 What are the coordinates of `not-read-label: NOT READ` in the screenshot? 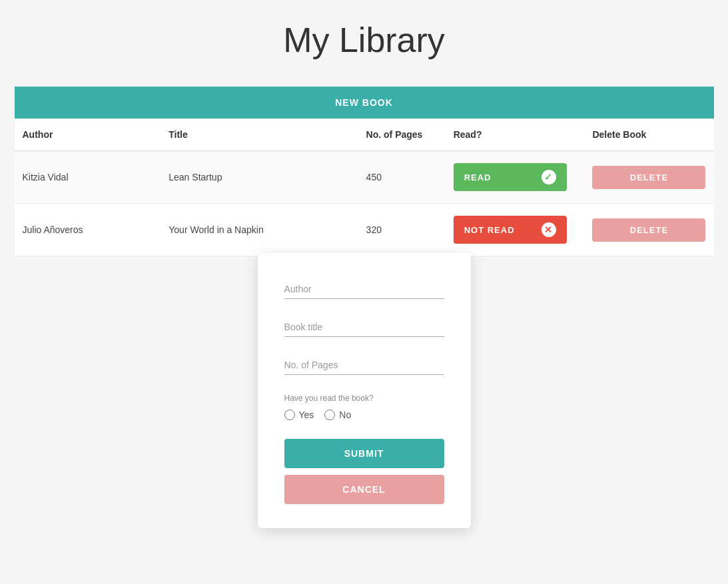 It's located at (490, 230).